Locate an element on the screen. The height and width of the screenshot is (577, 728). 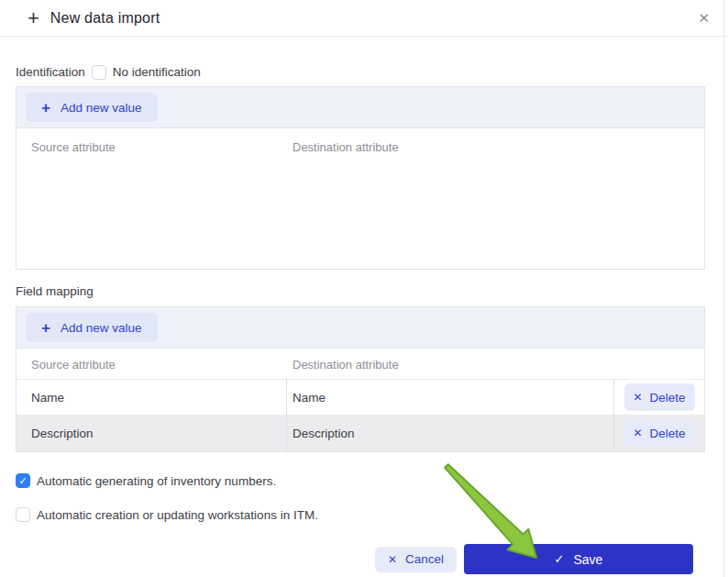
source-cell: Description is located at coordinates (151, 433).